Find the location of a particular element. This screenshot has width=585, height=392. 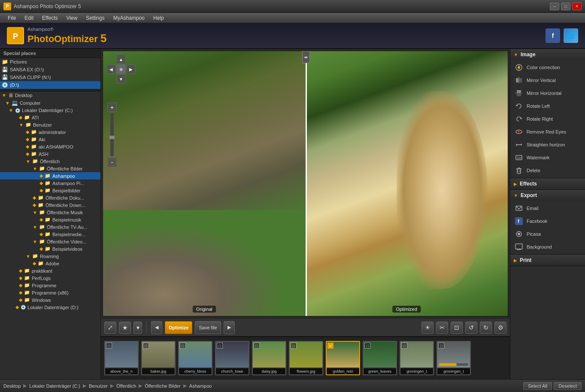

thumb-flowers-check: □ is located at coordinates (294, 346).